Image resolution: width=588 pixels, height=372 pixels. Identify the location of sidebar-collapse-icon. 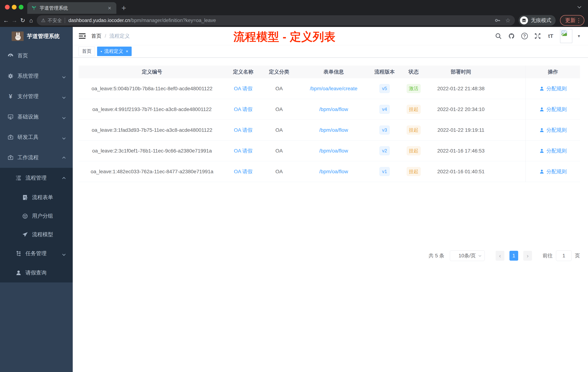
(82, 36).